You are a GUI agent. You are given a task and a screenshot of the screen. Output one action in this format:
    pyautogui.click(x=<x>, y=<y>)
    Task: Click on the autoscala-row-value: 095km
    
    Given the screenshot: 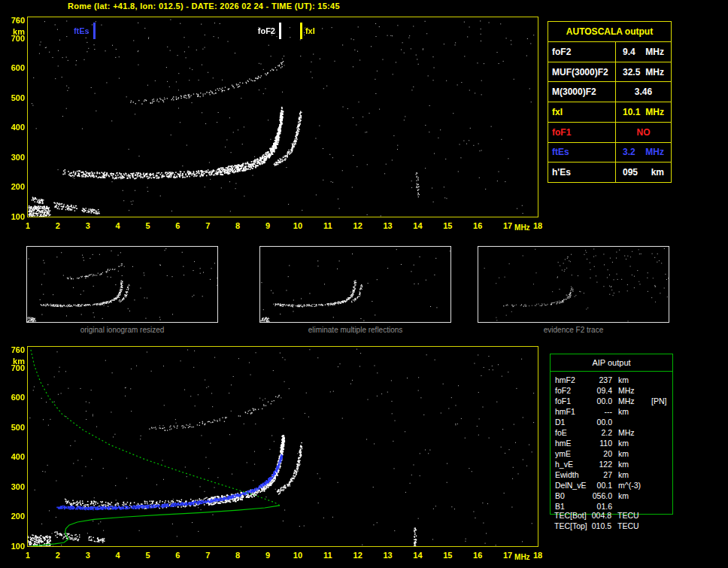 What is the action you would take?
    pyautogui.click(x=644, y=172)
    